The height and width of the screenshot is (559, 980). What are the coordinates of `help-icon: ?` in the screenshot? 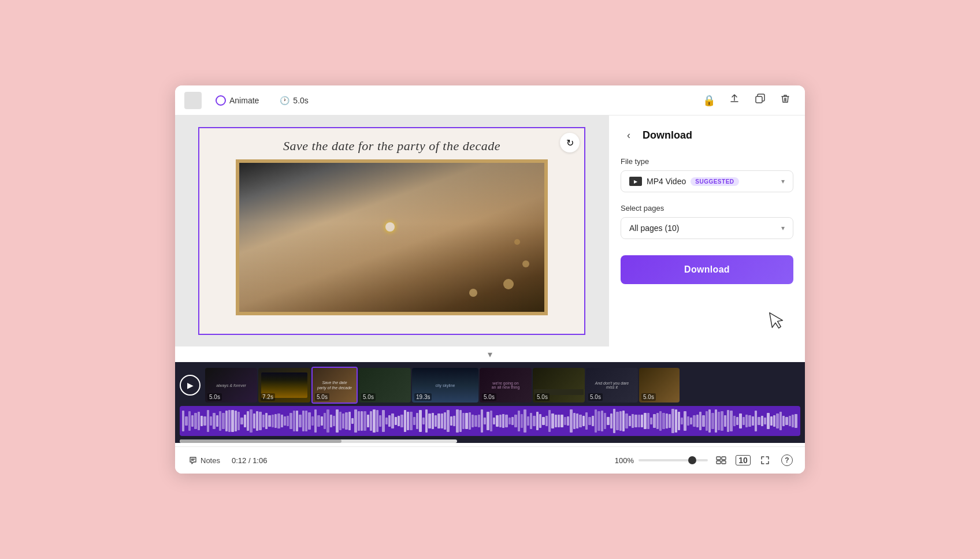 It's located at (787, 460).